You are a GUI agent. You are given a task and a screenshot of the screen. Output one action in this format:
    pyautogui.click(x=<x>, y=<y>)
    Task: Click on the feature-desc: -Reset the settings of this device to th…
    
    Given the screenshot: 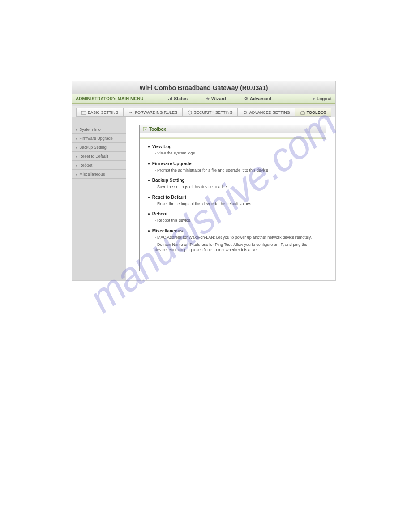 What is the action you would take?
    pyautogui.click(x=236, y=204)
    